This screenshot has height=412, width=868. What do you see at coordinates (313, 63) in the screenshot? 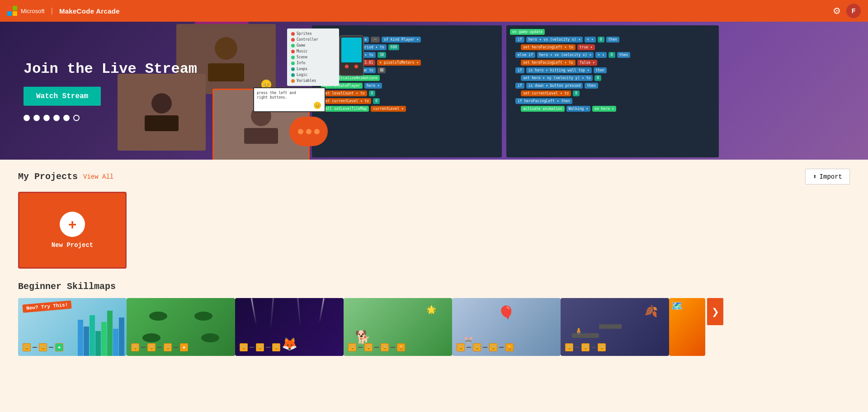
I see `blocks-menu-info: Info` at bounding box center [313, 63].